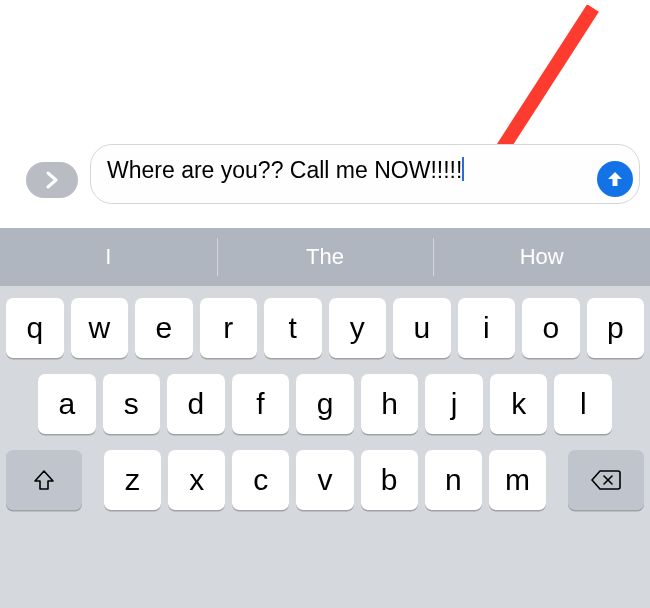  Describe the element at coordinates (487, 328) in the screenshot. I see `key-i: i` at that location.